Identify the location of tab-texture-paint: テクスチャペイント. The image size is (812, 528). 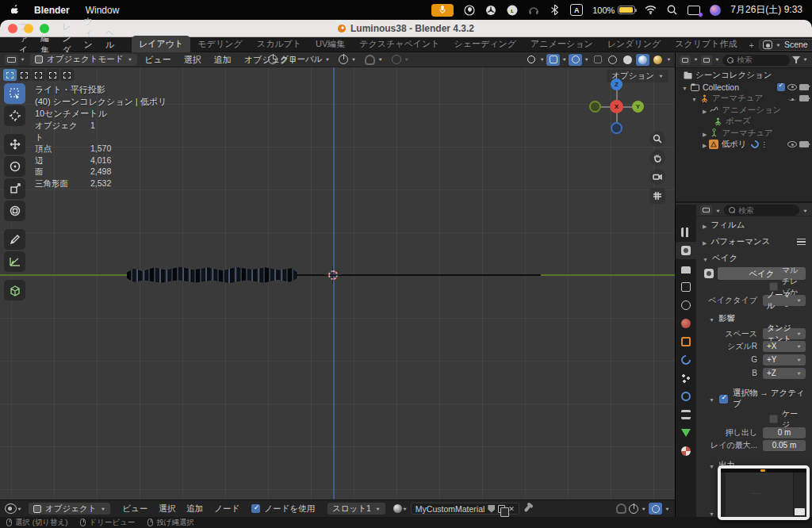
(400, 44).